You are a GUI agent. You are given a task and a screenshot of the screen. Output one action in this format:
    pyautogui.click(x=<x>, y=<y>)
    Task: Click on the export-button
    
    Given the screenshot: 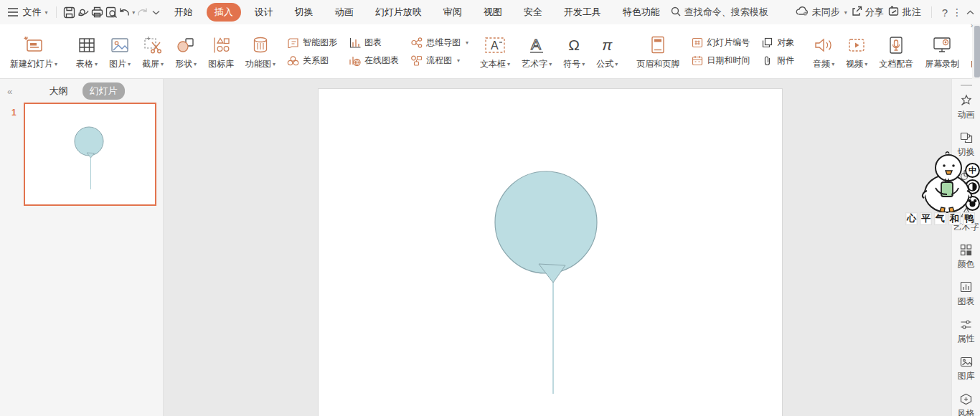 What is the action you would take?
    pyautogui.click(x=83, y=12)
    